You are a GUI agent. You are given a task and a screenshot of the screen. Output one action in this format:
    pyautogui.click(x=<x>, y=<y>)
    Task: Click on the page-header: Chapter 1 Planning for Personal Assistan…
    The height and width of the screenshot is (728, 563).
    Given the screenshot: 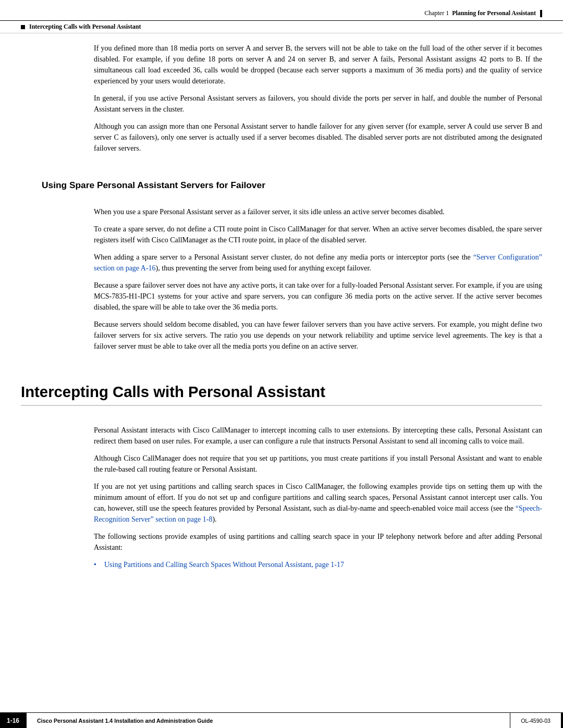 What is the action you would take?
    pyautogui.click(x=282, y=10)
    